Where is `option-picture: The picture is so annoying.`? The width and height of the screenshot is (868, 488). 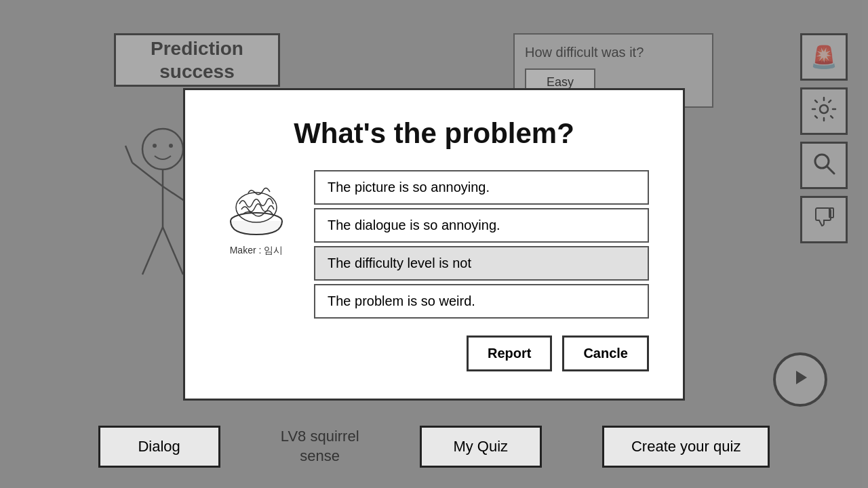 option-picture: The picture is so annoying. is located at coordinates (481, 187).